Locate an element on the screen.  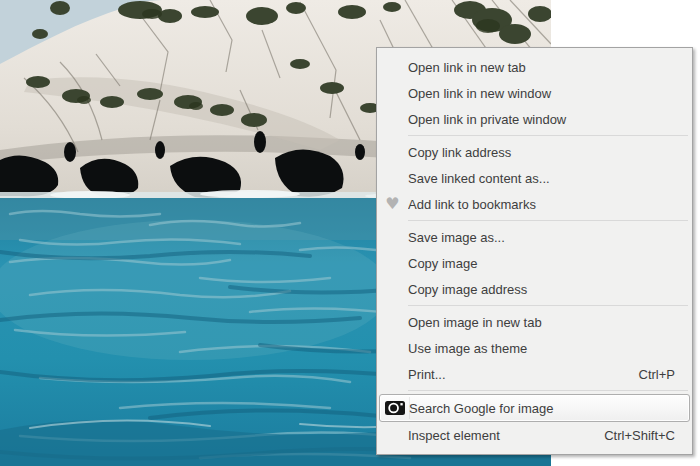
menu-item-label: Add link to bookmarks is located at coordinates (550, 204).